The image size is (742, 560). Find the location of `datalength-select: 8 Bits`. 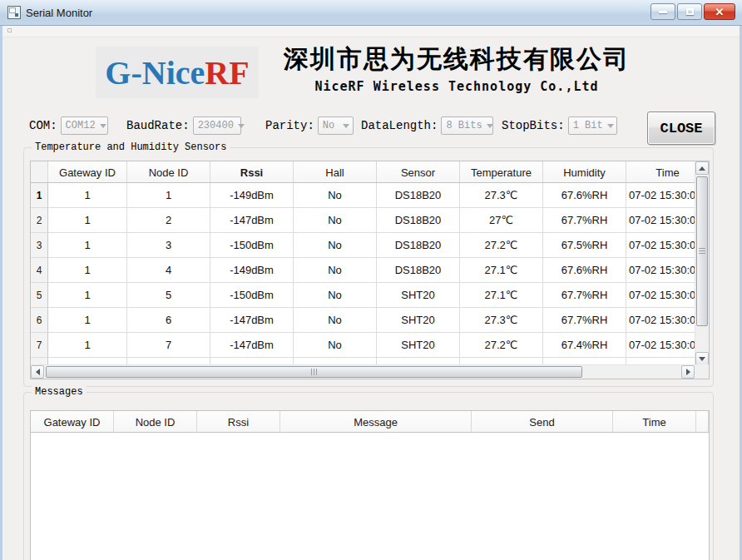

datalength-select: 8 Bits is located at coordinates (467, 126).